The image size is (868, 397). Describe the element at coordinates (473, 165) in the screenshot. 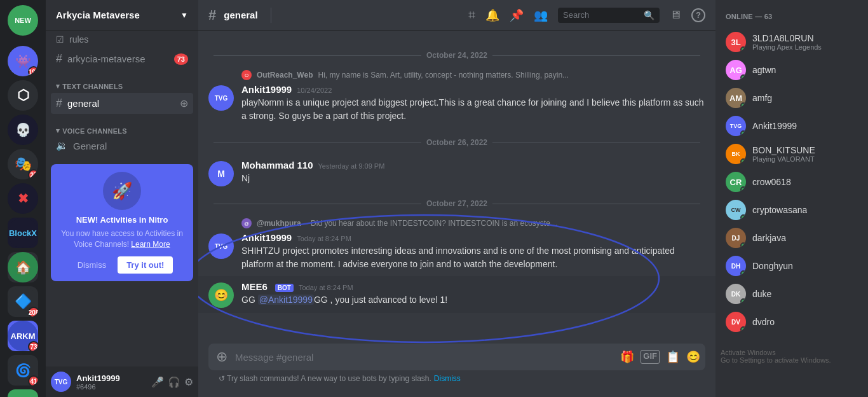

I see `msg-header-2: Mohammad 110 Yesterday at 9:09 PM` at that location.